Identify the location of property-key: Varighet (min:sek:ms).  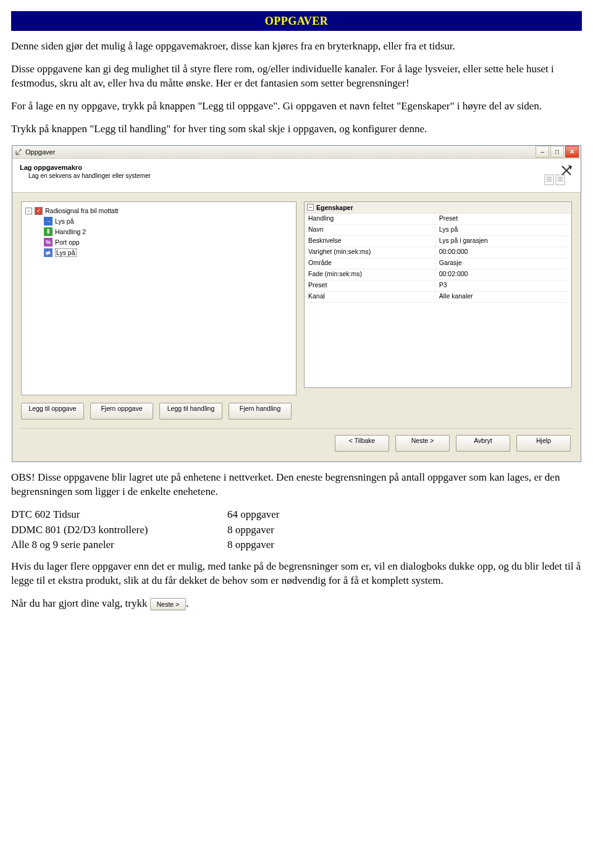
(370, 252).